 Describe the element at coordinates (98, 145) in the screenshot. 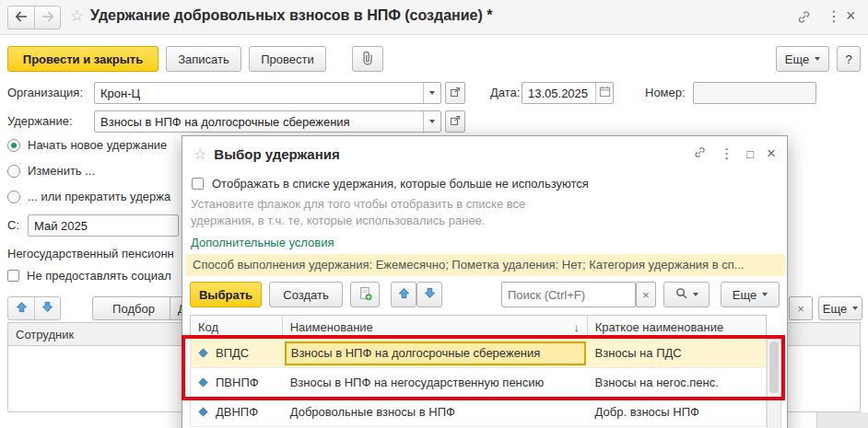

I see `radio-start-new-label: Начать новое удержание` at that location.